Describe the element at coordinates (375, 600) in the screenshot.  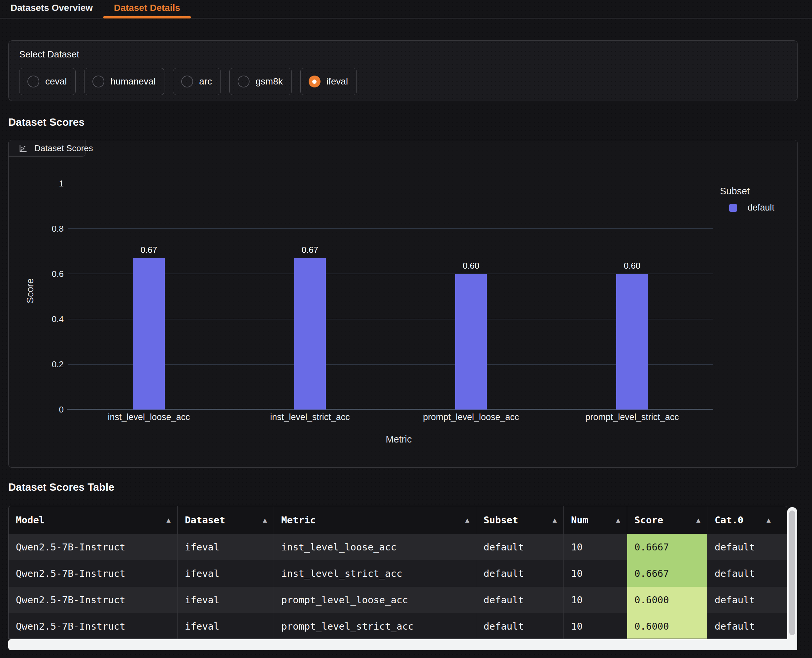
I see `cell-metric: prompt_level_loose_acc` at that location.